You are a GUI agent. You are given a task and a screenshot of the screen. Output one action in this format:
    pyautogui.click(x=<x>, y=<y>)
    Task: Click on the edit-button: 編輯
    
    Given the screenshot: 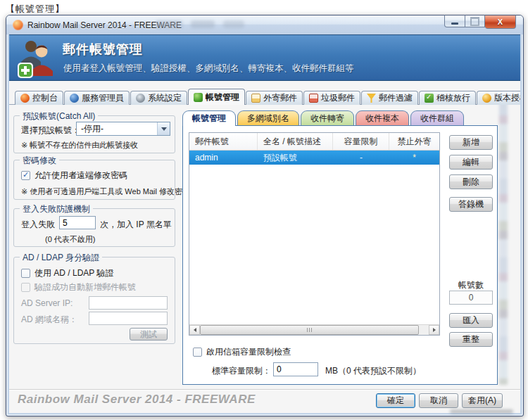 What is the action you would take?
    pyautogui.click(x=471, y=162)
    